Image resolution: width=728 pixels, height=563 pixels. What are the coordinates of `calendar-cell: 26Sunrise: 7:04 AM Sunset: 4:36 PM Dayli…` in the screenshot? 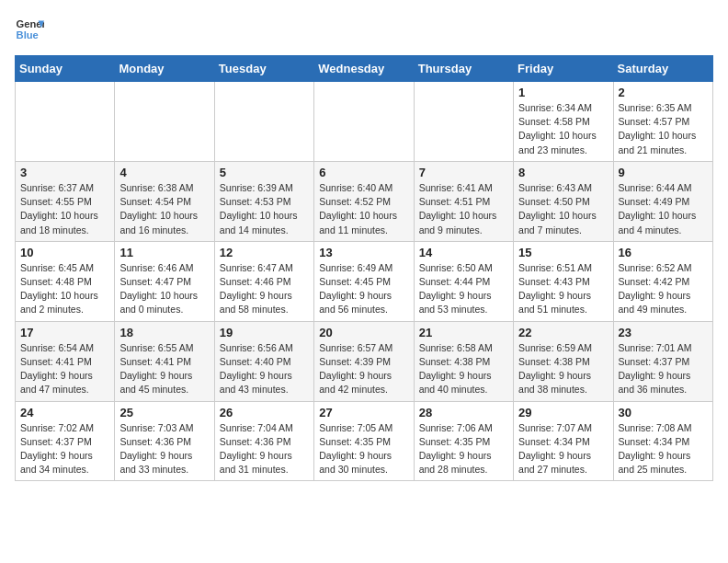 It's located at (264, 442).